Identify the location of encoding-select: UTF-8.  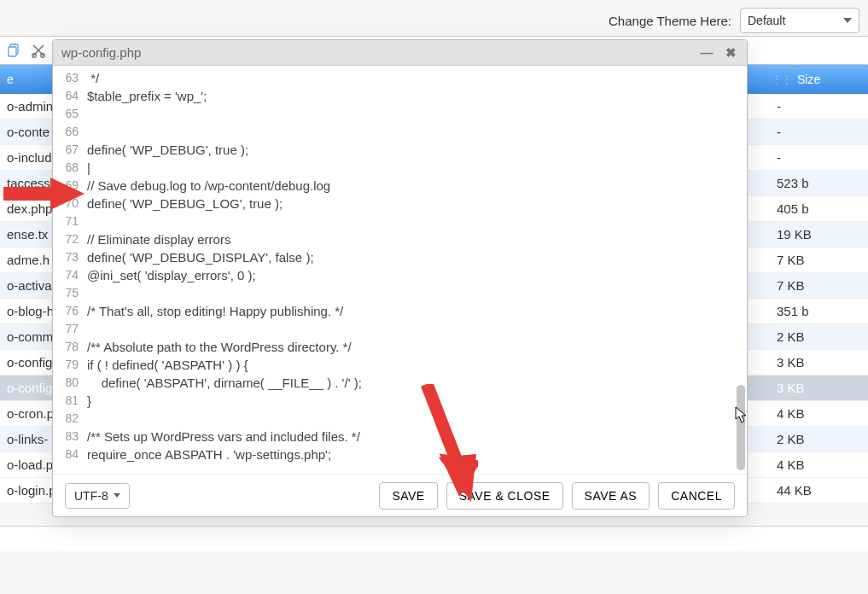
(97, 496).